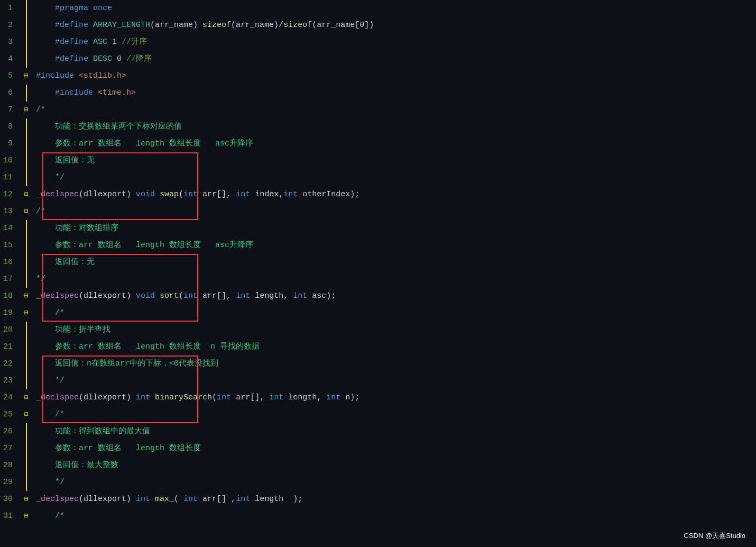 This screenshot has height=547, width=756. Describe the element at coordinates (169, 296) in the screenshot. I see `code-token: sort` at that location.